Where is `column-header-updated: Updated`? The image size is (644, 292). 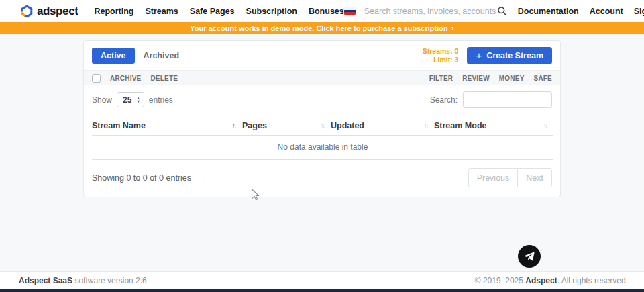 column-header-updated: Updated is located at coordinates (382, 126).